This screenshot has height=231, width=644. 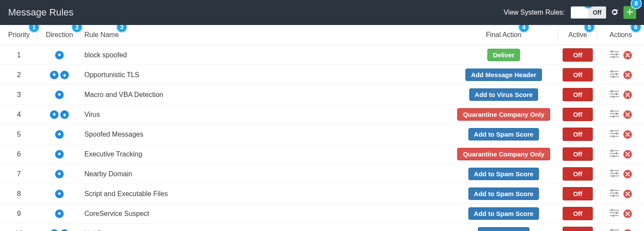 I want to click on cell-final-action: Add Message Header, so click(x=504, y=75).